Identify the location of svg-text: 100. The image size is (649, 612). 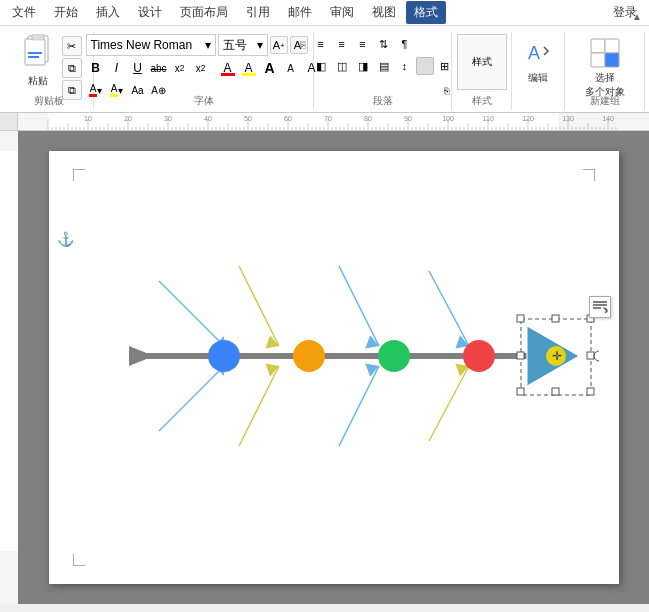
(448, 118).